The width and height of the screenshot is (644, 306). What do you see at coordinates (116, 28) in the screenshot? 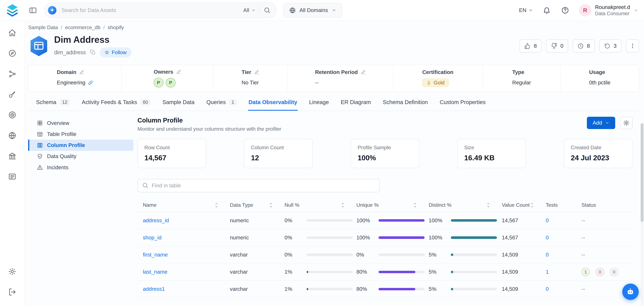
I see `breadcrumb-link: shopify` at bounding box center [116, 28].